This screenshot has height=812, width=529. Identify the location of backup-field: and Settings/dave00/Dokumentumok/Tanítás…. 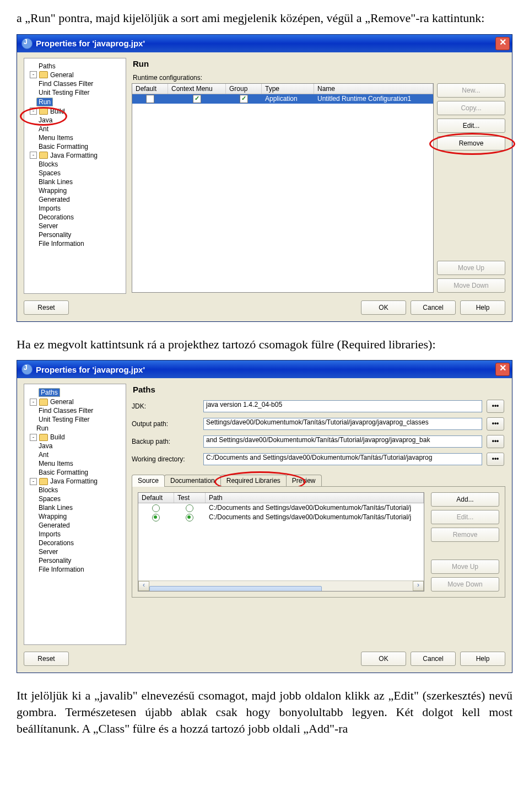
(343, 442).